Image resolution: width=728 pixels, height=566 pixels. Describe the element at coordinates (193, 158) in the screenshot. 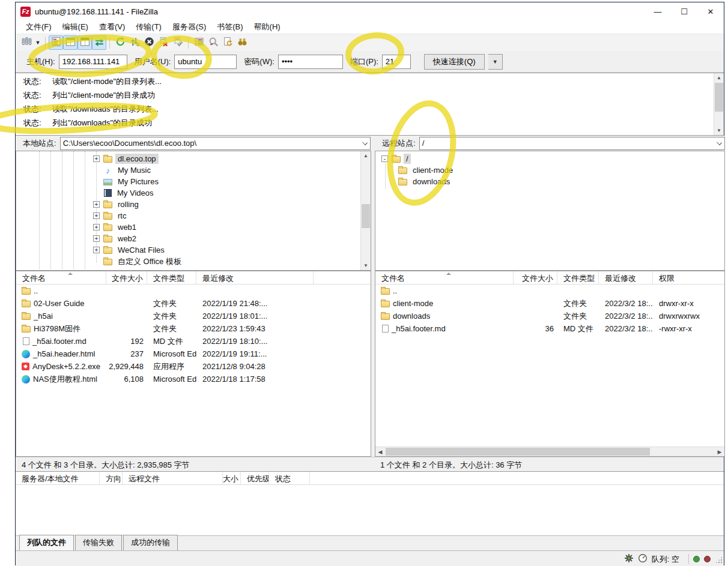

I see `tree-item: +dl.ecoo.top` at that location.